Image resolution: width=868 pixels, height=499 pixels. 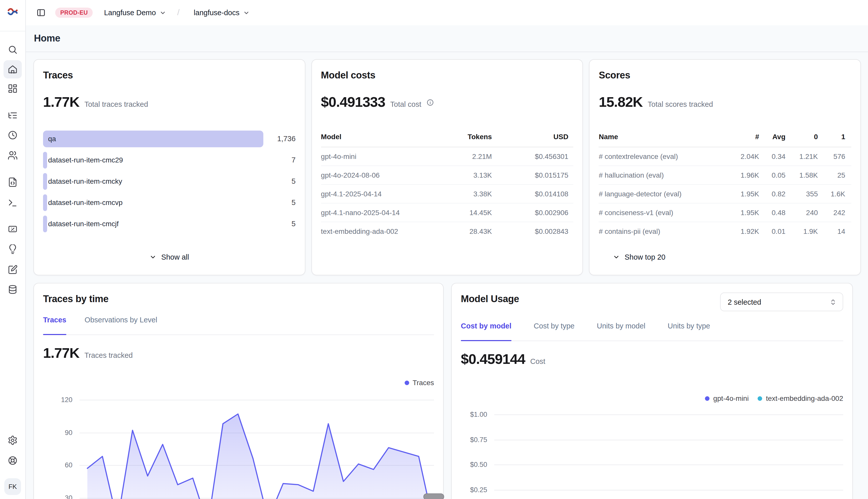 I want to click on table-cell: 1.6K, so click(x=835, y=194).